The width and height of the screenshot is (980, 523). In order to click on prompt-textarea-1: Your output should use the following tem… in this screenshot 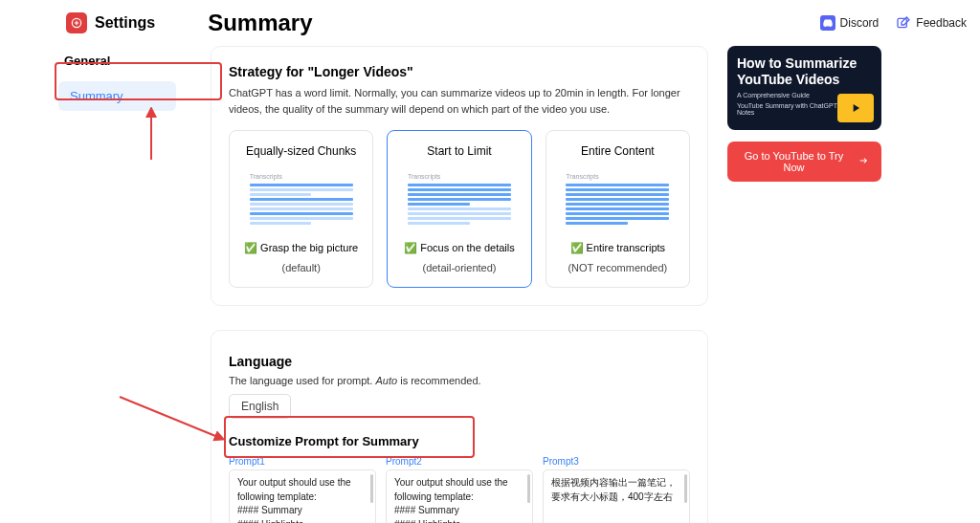, I will do `click(302, 496)`.